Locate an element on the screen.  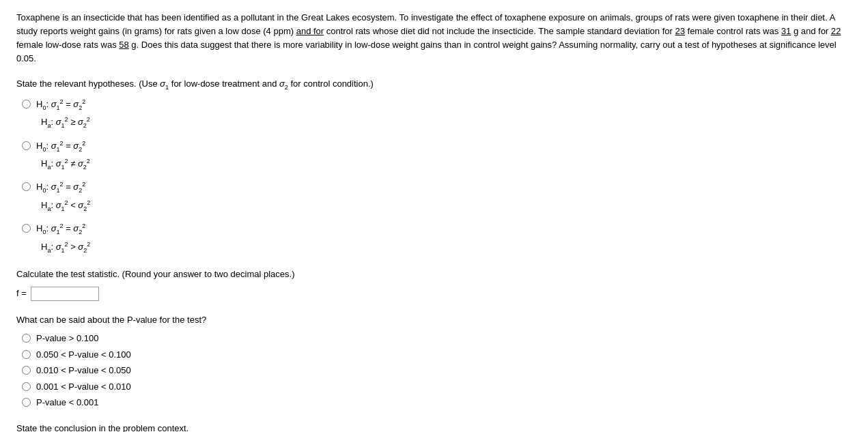
p-value-option-2: 0.050 < P-value < 0.100 is located at coordinates (437, 355).